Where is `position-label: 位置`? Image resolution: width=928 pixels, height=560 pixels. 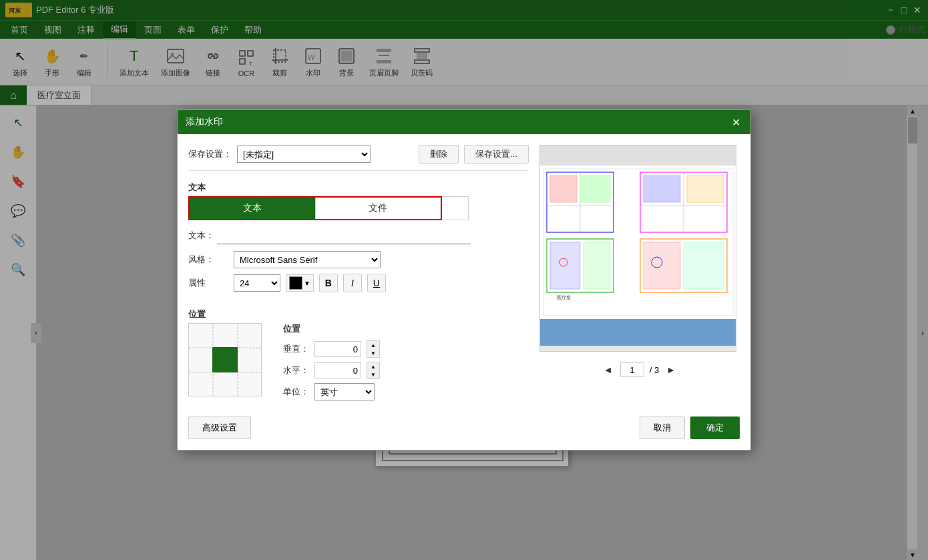
position-label: 位置 is located at coordinates (331, 329).